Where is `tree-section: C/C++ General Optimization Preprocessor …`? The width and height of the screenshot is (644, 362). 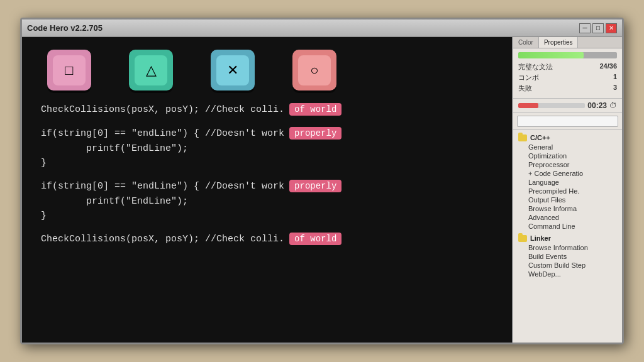
tree-section: C/C++ General Optimization Preprocessor … is located at coordinates (567, 236).